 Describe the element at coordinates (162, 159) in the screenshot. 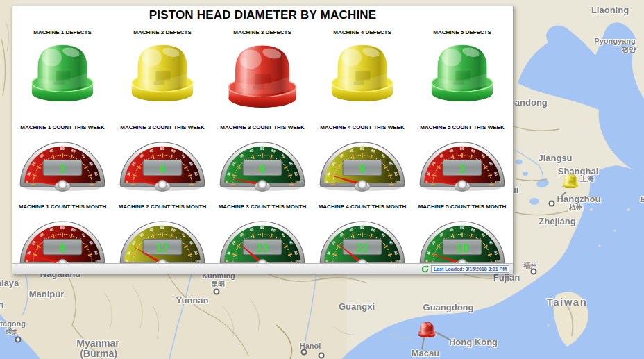

I see `week-widget-machine-2: MACHINE 2 COUNT THIS WEEK 01020304050607…` at that location.